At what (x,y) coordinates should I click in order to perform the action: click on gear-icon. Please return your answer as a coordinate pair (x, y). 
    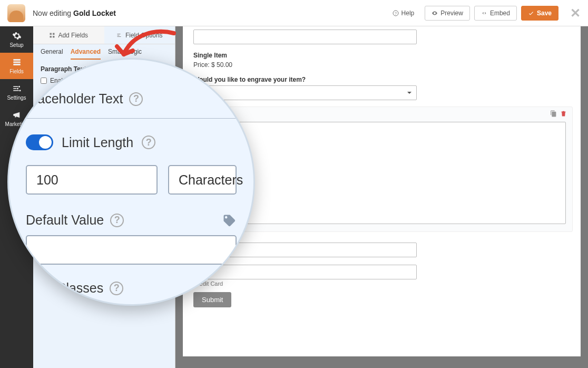
    Looking at the image, I should click on (17, 36).